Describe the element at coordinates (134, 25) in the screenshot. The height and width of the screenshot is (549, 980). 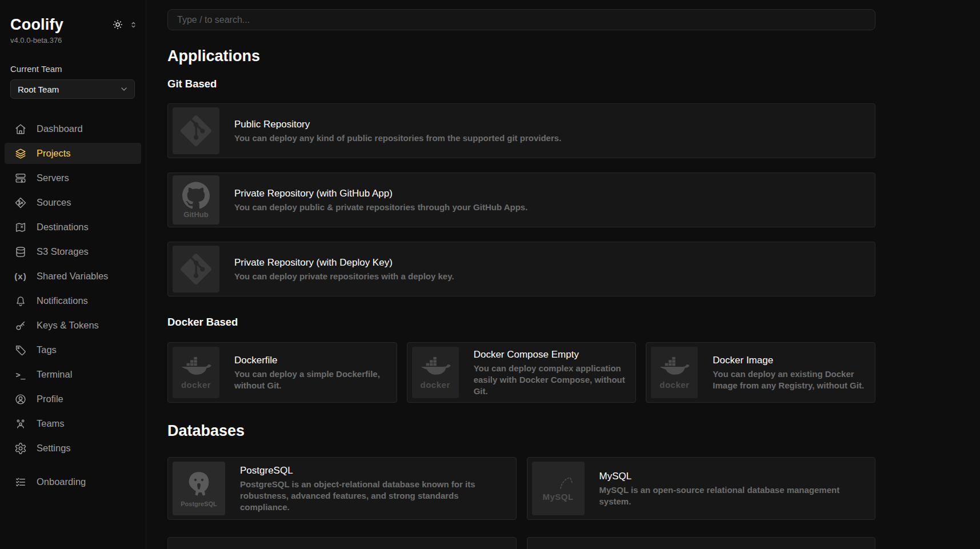
I see `chevron-up-down-icon` at that location.